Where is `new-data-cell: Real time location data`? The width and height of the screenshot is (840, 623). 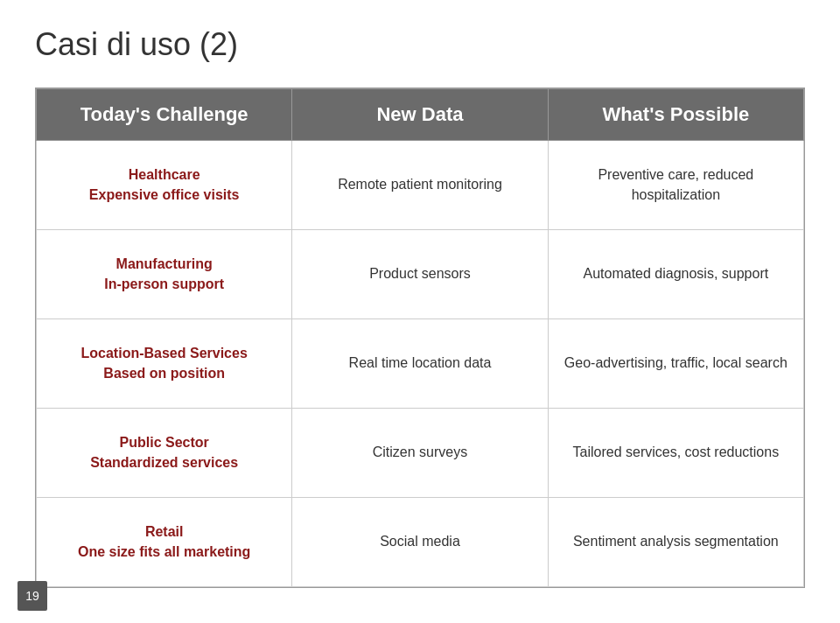 new-data-cell: Real time location data is located at coordinates (420, 364).